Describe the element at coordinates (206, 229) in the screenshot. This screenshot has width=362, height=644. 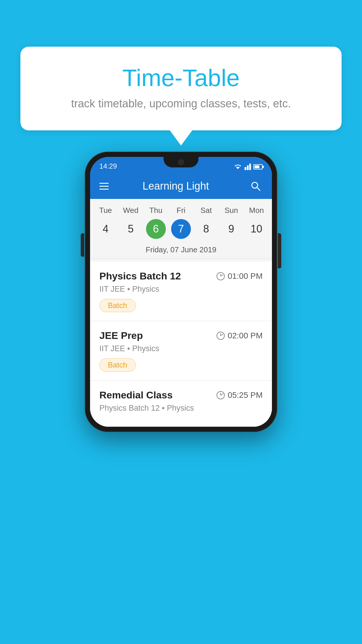
I see `calendar-date-8: 8` at that location.